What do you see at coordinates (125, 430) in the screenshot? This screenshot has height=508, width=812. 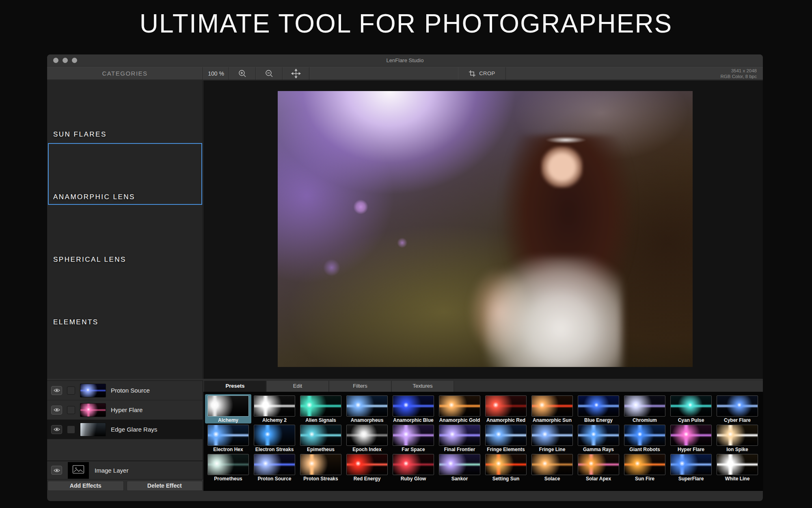 I see `effect-layer-row-edge-glare-rays: Edge Glare Rays` at bounding box center [125, 430].